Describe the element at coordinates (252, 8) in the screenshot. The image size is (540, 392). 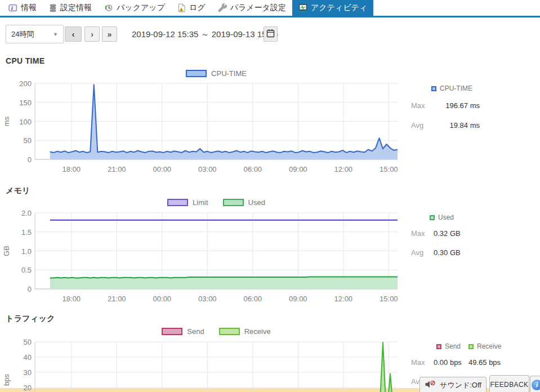
I see `tab-parameter-settings: パラメータ設定` at that location.